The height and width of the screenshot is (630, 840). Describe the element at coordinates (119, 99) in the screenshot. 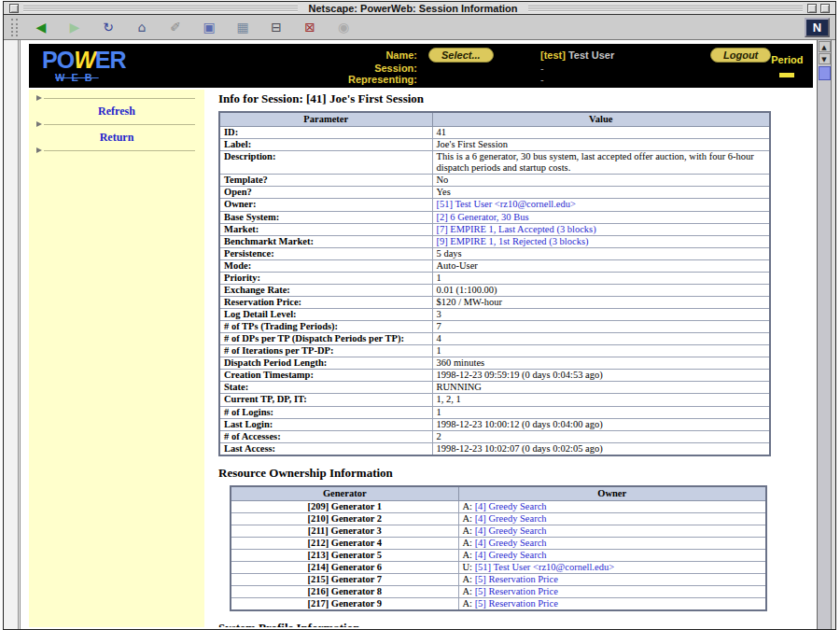

I see `sidebar-divider` at that location.